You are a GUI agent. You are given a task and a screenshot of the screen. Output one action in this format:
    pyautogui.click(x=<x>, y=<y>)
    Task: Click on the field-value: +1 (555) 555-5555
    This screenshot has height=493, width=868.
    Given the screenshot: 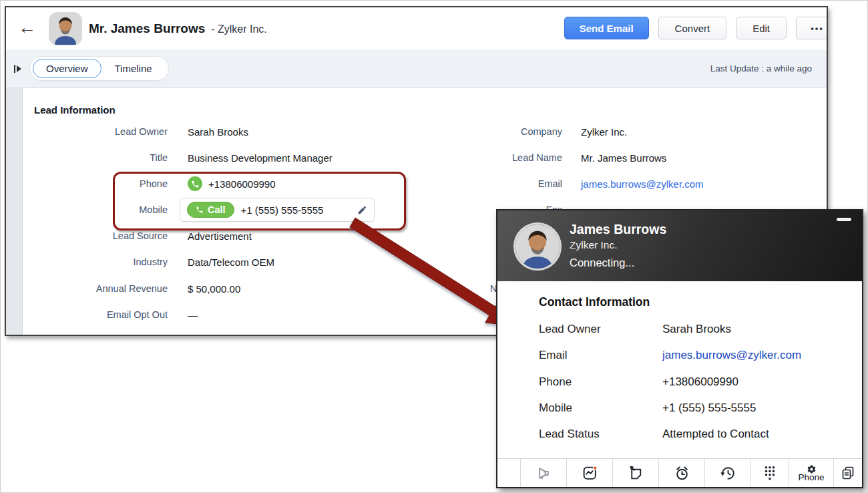 What is the action you would take?
    pyautogui.click(x=709, y=408)
    